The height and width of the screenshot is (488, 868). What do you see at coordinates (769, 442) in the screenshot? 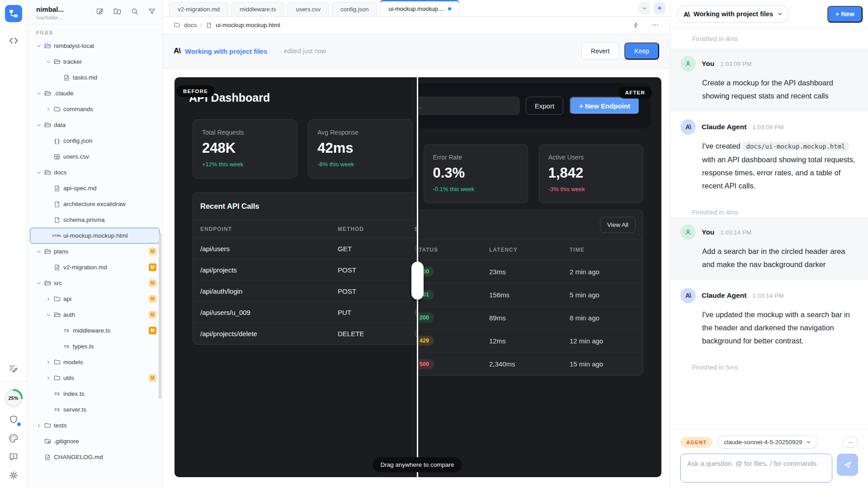
I see `composer-controls: AGENT claude-sonnet-4-5-20250929 --` at bounding box center [769, 442].